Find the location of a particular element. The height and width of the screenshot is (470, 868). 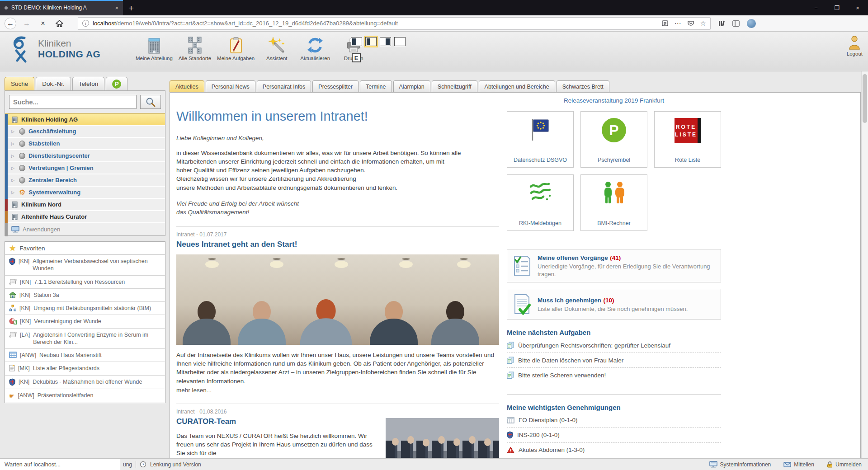

close-window-icon: × is located at coordinates (858, 8).